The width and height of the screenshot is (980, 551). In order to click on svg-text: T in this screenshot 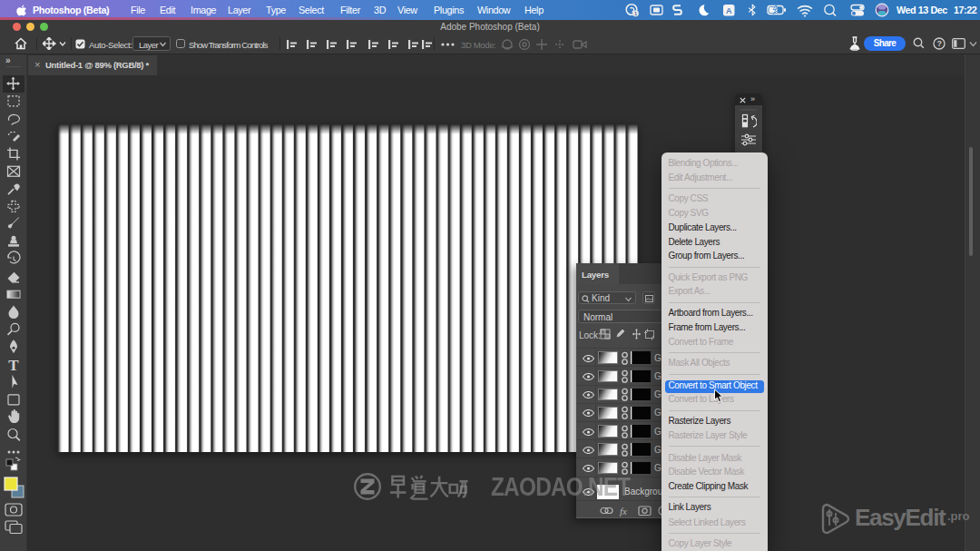, I will do `click(14, 365)`.